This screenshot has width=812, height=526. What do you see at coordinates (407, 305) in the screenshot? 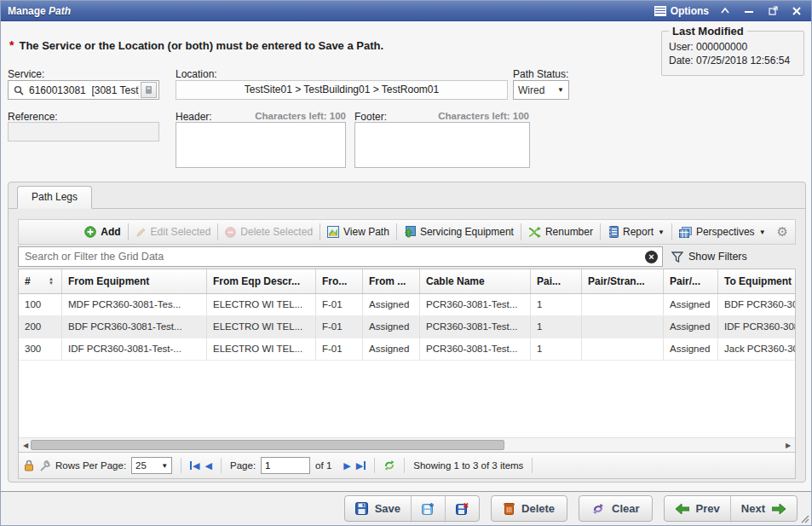
I see `table-row: 100 MDF PCR360-3081-Tes... ELECTRO WI TE…` at bounding box center [407, 305].